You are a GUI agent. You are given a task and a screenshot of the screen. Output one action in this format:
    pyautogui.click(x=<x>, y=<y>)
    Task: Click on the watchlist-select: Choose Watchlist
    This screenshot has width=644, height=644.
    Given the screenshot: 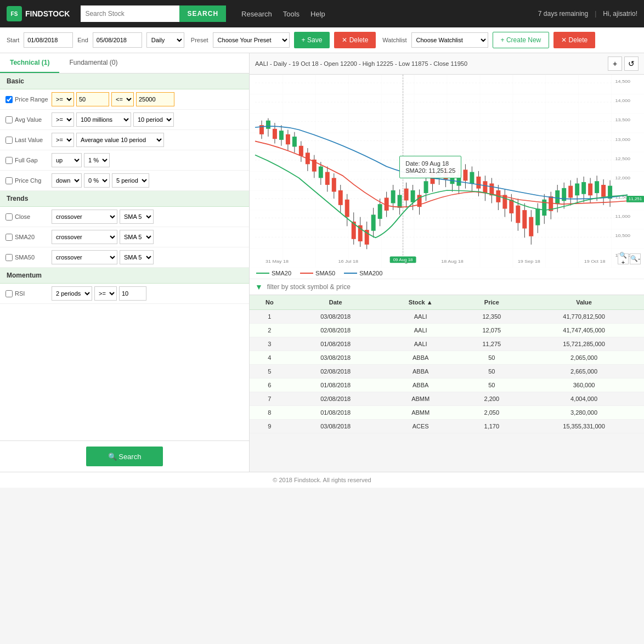 What is the action you would take?
    pyautogui.click(x=450, y=40)
    